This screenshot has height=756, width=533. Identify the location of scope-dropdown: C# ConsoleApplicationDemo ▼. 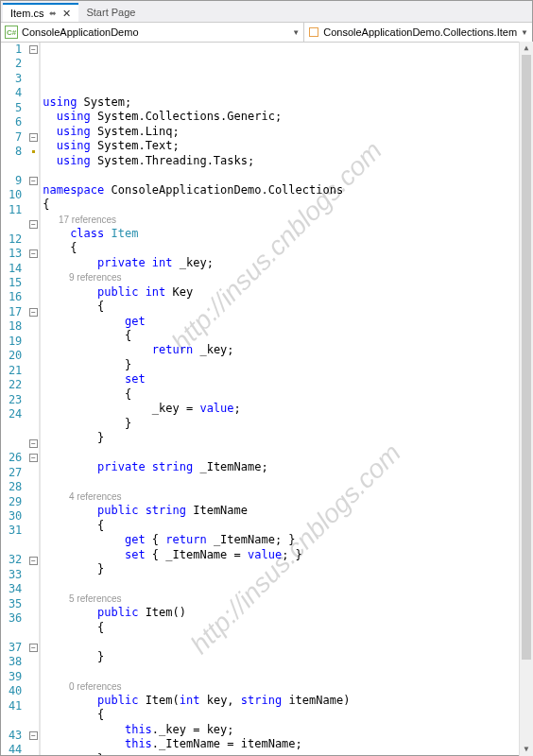
(153, 32).